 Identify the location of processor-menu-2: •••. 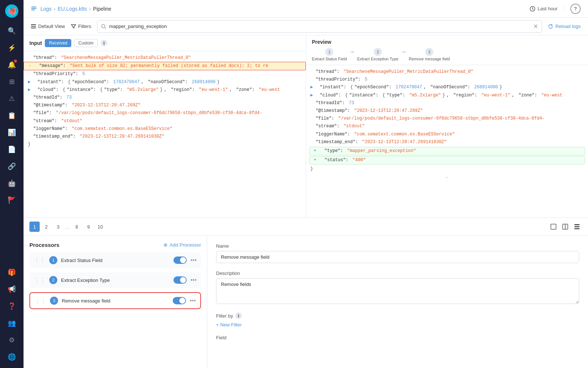
(193, 280).